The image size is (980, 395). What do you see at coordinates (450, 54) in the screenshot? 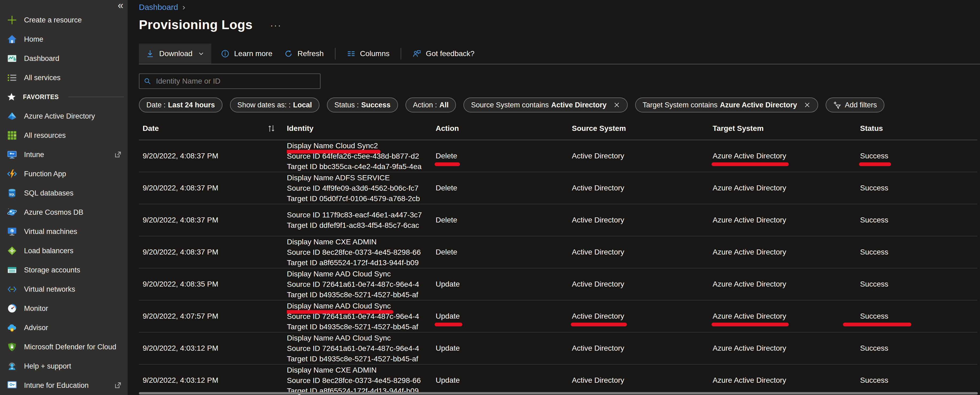
I see `feedback-label: Got feedback?` at bounding box center [450, 54].